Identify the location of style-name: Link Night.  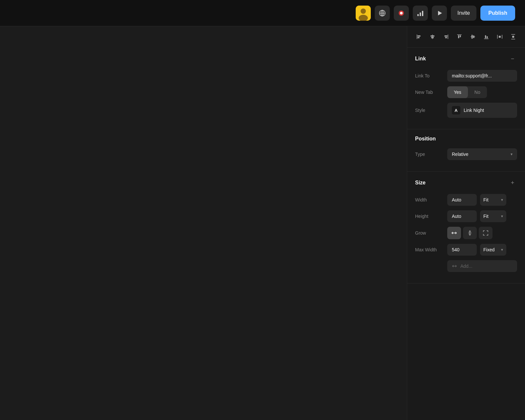
(474, 110).